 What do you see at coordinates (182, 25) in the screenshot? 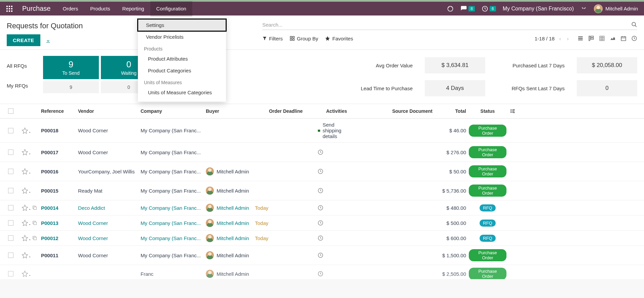
I see `dropdown-settings: Settings` at bounding box center [182, 25].